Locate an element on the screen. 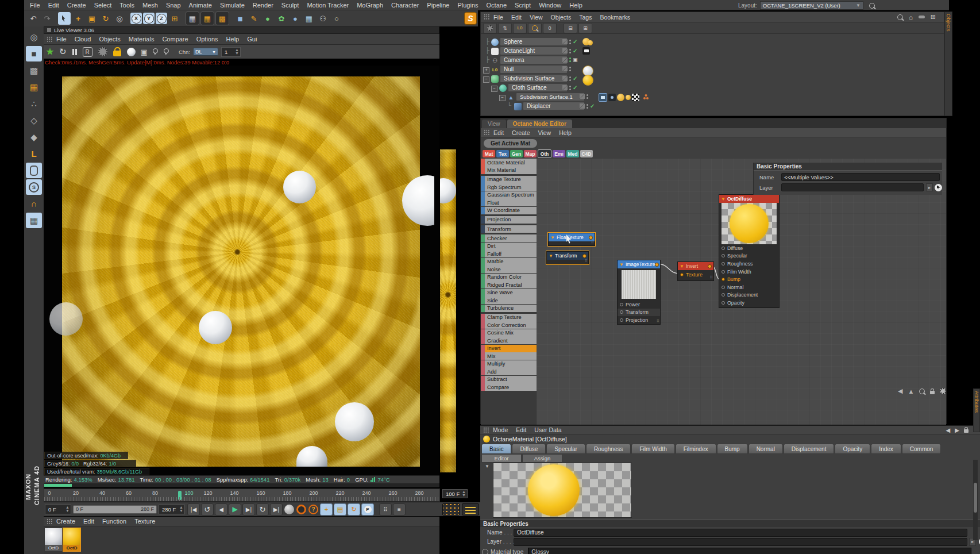 Image resolution: width=980 pixels, height=554 pixels. node-type-item: Ridged Fractal is located at coordinates (509, 285).